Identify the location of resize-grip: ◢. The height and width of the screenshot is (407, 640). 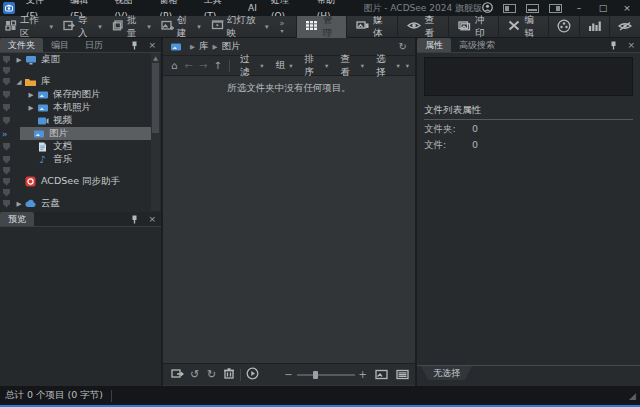
(632, 396).